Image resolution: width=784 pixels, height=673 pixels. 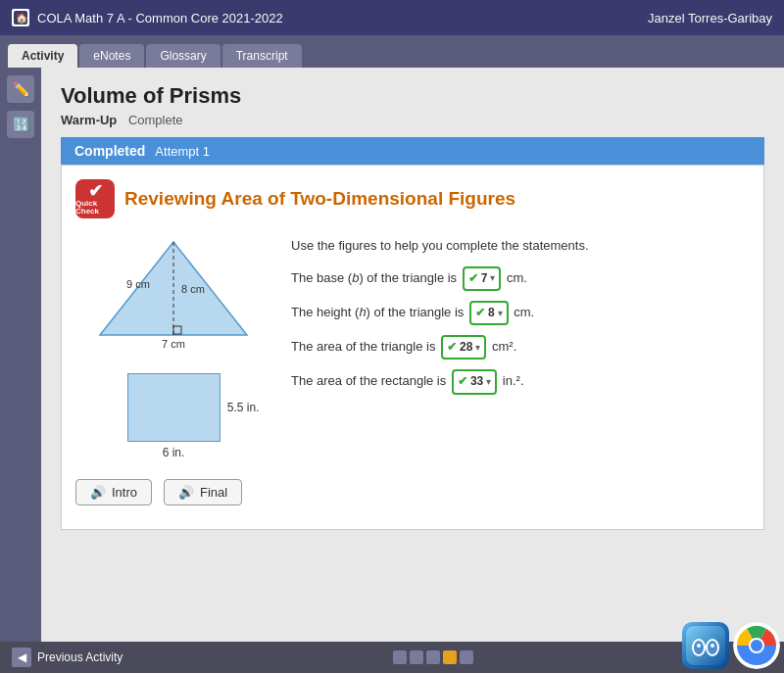 I want to click on tab-activity: Activity, so click(x=43, y=56).